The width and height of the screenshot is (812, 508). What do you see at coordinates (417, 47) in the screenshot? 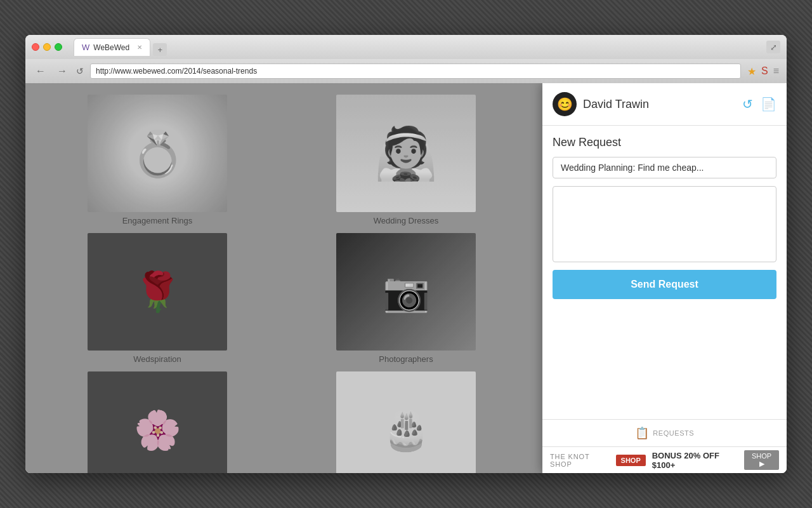
I see `tab-bar: W WeBeWed ✕ +` at bounding box center [417, 47].